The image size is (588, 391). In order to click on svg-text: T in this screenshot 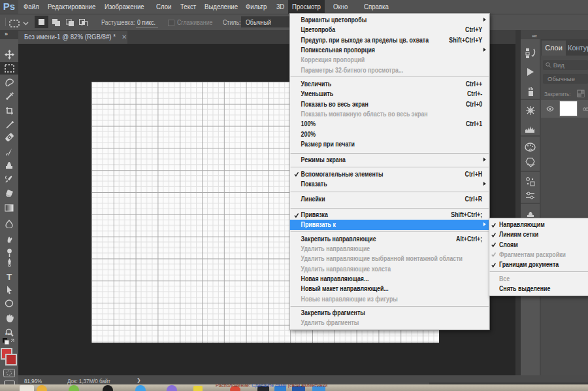, I will do `click(9, 276)`.